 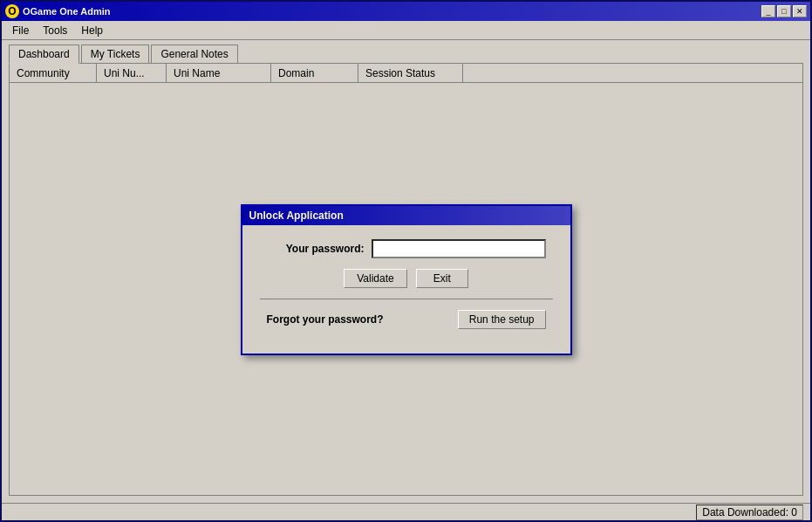 What do you see at coordinates (392, 11) in the screenshot?
I see `window-title: OGame One Admin` at bounding box center [392, 11].